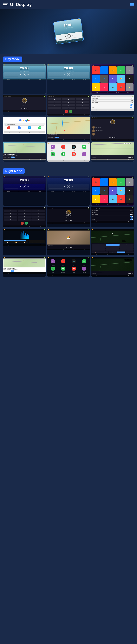 This screenshot has height=644, width=137. Describe the element at coordinates (84, 262) in the screenshot. I see `night-app-maps: 🗺 Maps` at that location.